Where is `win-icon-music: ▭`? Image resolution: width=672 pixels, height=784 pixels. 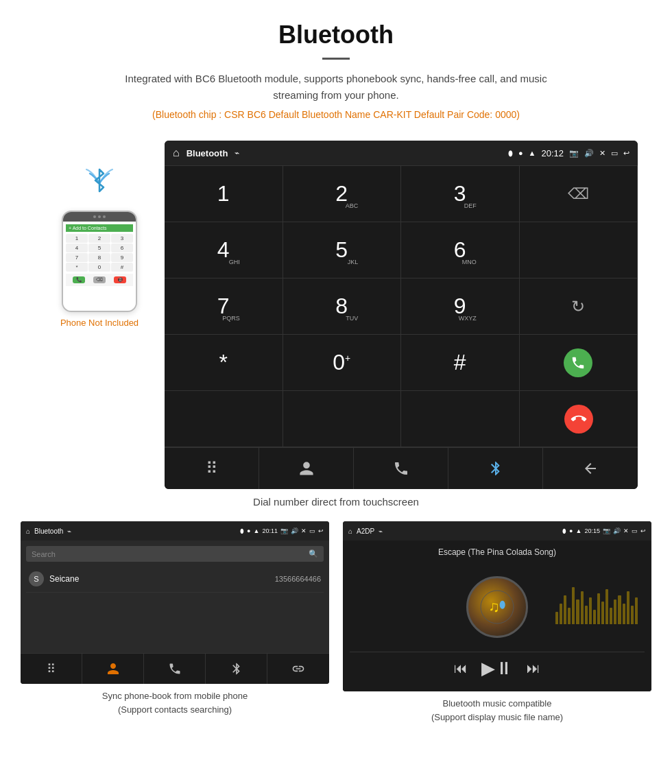
win-icon-music: ▭ is located at coordinates (635, 531).